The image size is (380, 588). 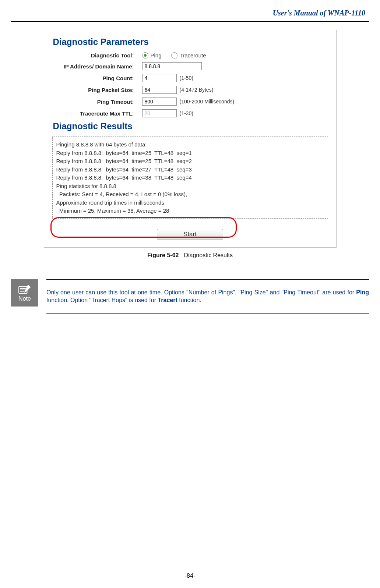 I want to click on results-heading: Diagnostic Results, so click(x=191, y=126).